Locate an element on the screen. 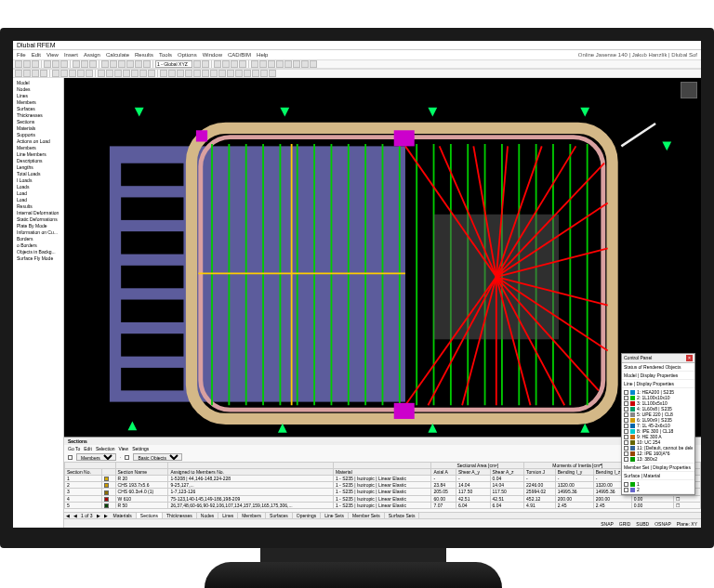  menubar: File Edit View Insert Assign Calculate R… is located at coordinates (357, 55).